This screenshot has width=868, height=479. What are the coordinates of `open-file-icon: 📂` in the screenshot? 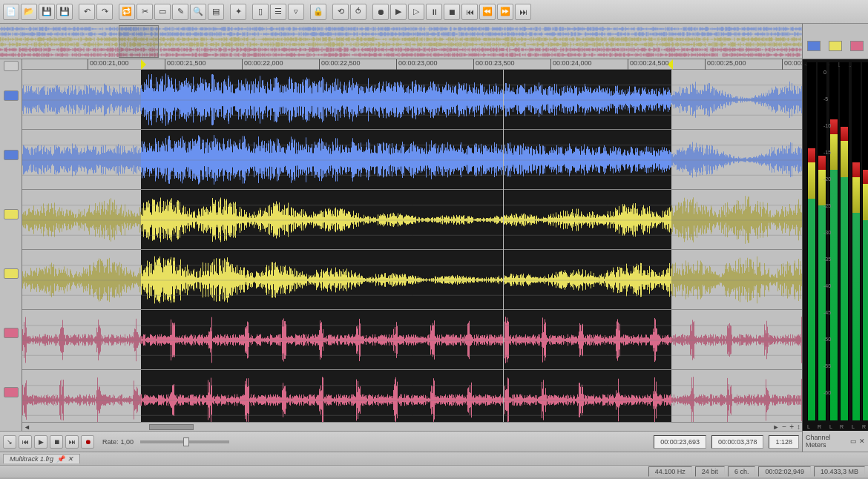 It's located at (29, 12).